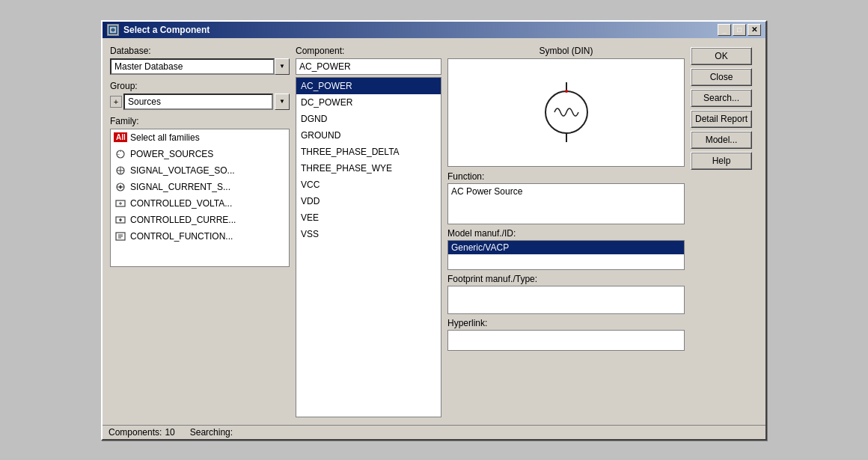 This screenshot has height=460, width=868. I want to click on controlled-curre-icon, so click(120, 220).